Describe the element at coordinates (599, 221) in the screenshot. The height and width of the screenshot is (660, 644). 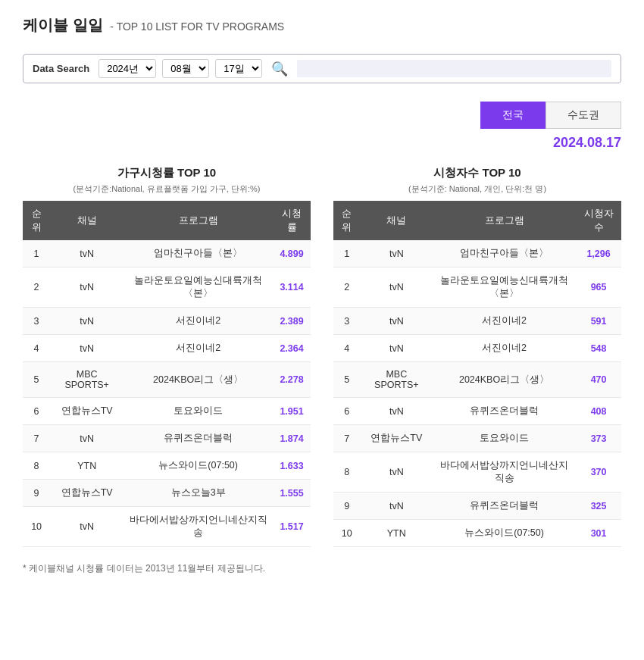
I see `col-viewers-v: 시청자수` at that location.